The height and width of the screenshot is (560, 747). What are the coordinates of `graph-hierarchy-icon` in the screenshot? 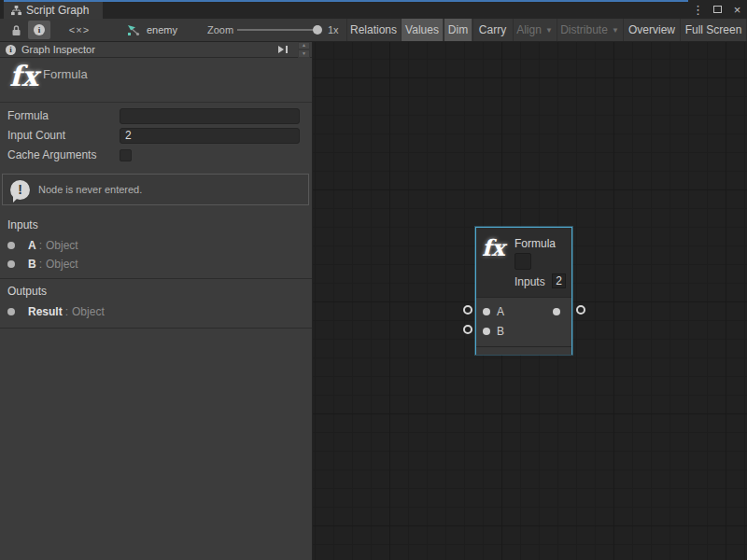 It's located at (17, 11).